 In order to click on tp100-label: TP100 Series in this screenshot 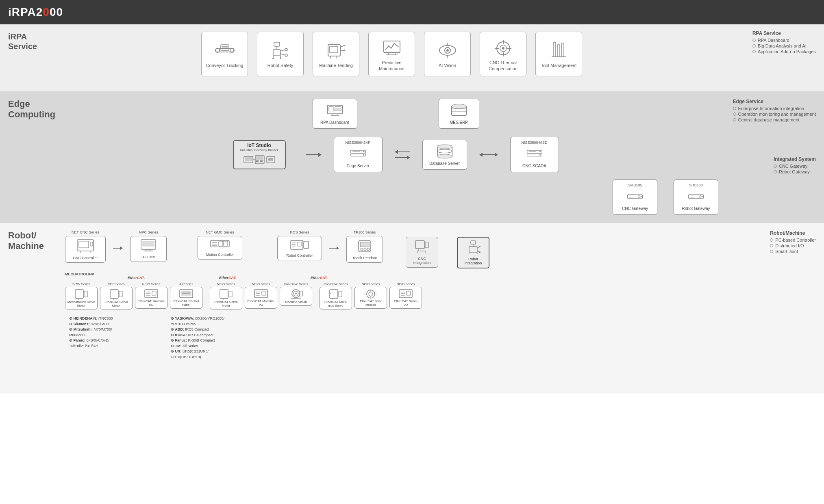, I will do `click(365, 232)`.